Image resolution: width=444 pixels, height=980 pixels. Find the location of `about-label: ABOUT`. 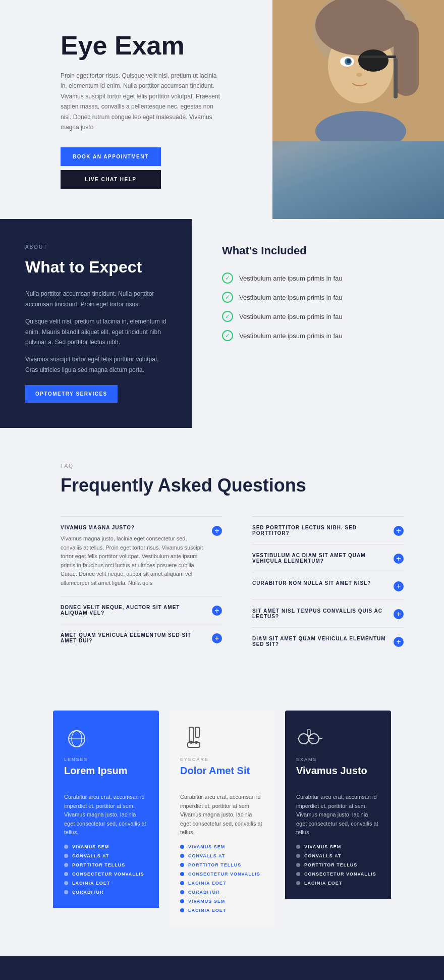

about-label: ABOUT is located at coordinates (96, 247).